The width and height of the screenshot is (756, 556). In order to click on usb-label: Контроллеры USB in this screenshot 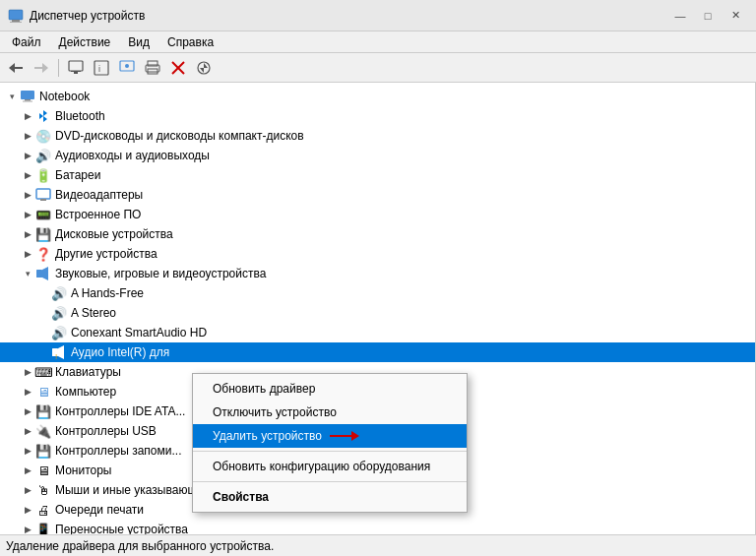, I will do `click(106, 431)`.